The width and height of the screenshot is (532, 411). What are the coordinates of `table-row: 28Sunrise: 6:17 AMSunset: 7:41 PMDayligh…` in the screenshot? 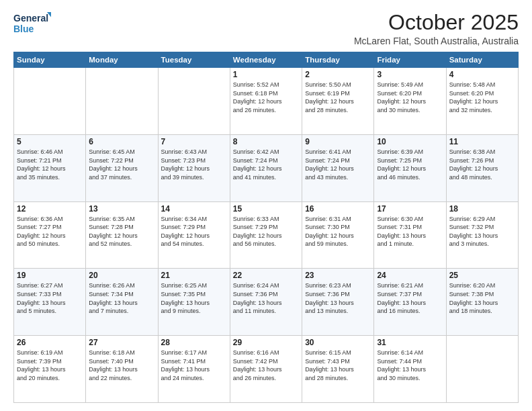 It's located at (193, 369).